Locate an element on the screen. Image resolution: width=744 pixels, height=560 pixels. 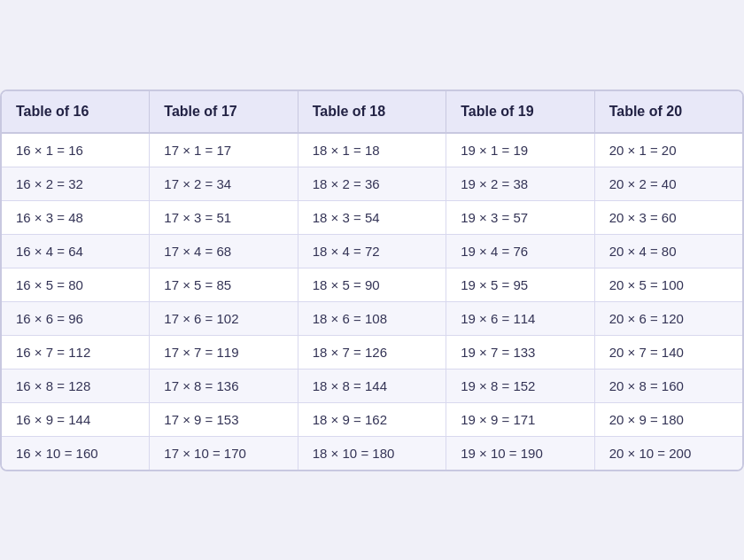
cell-row2-col1: 17 × 3 = 51 is located at coordinates (223, 217).